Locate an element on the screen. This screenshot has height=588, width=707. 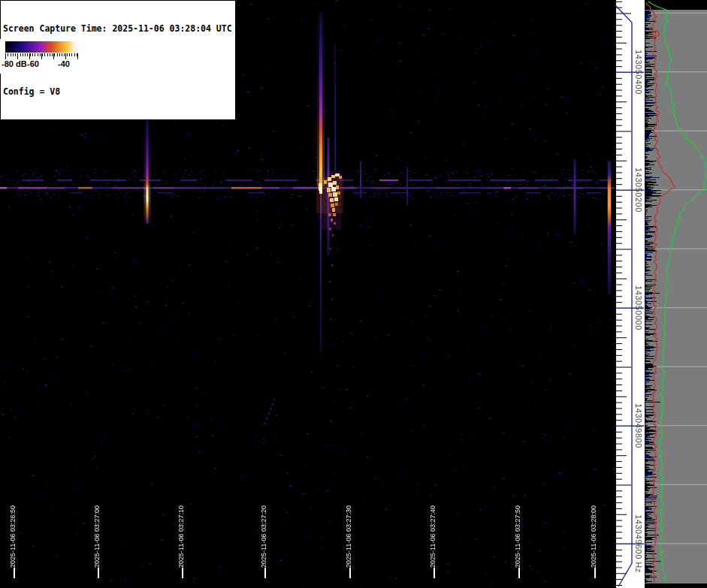
color-scale-legend: -80 dB -60 -40 is located at coordinates (42, 56).